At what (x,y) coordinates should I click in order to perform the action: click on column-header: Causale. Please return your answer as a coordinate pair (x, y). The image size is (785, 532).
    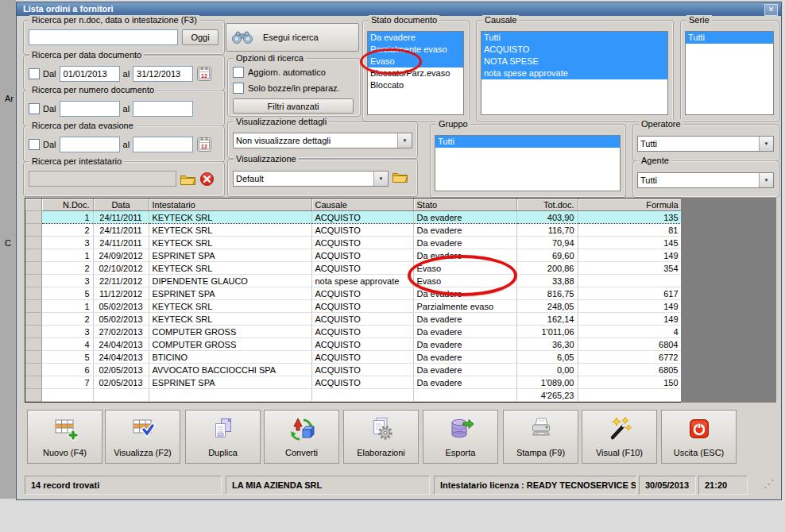
    Looking at the image, I should click on (362, 205).